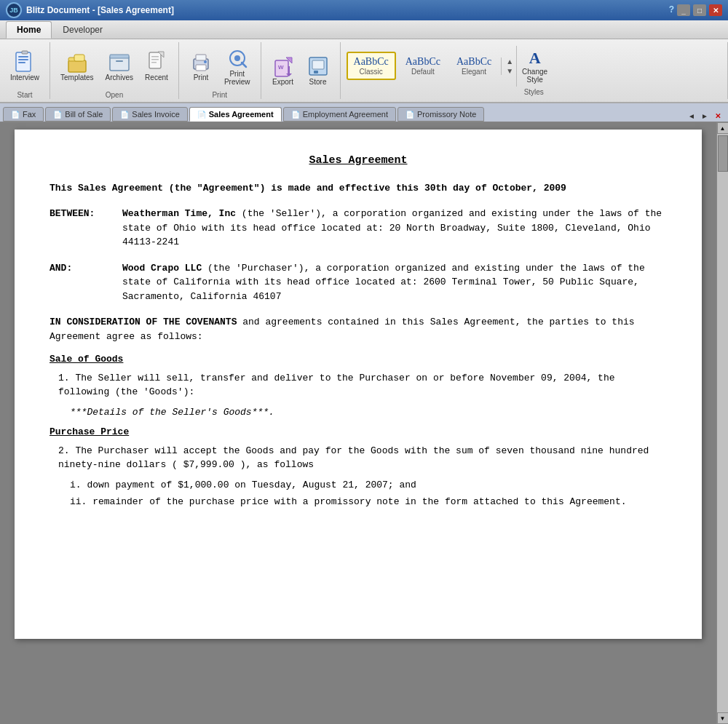 The width and height of the screenshot is (728, 724). Describe the element at coordinates (150, 114) in the screenshot. I see `doc-tab-sales-invoice: 📄 Sales Invoice` at that location.